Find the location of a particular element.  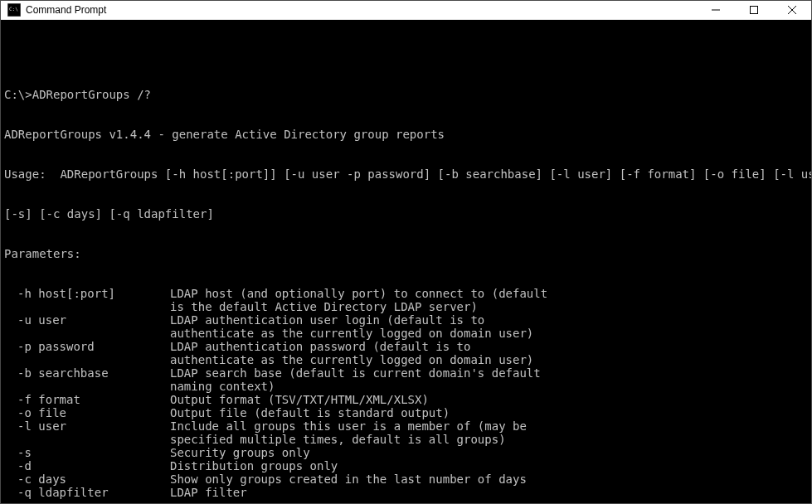

param-desc-cont: naming context) is located at coordinates (222, 386).